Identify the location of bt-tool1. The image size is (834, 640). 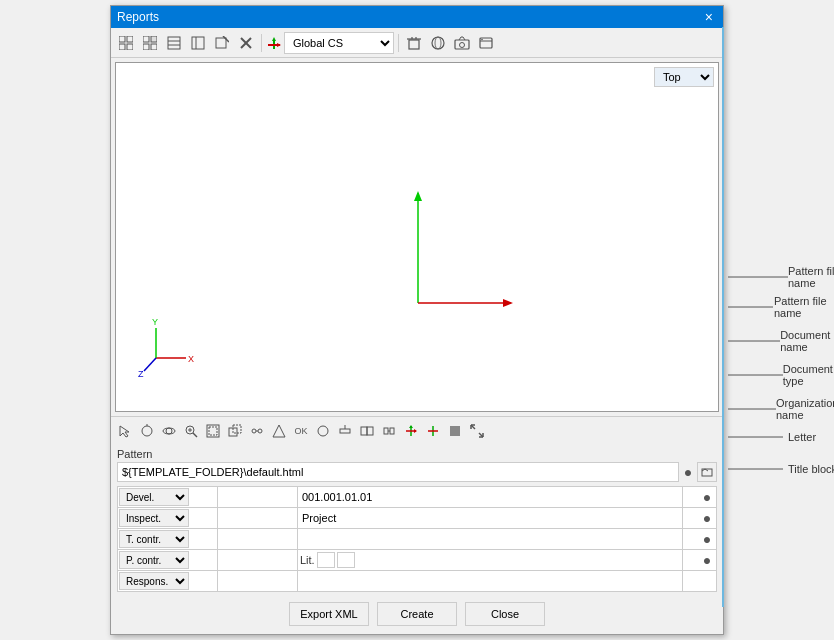
(345, 431).